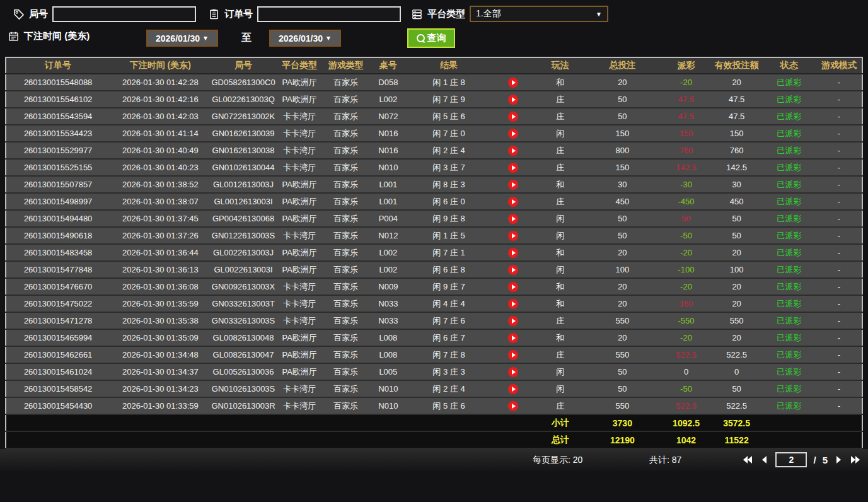 The image size is (868, 502). I want to click on cell-table-no: L002, so click(388, 270).